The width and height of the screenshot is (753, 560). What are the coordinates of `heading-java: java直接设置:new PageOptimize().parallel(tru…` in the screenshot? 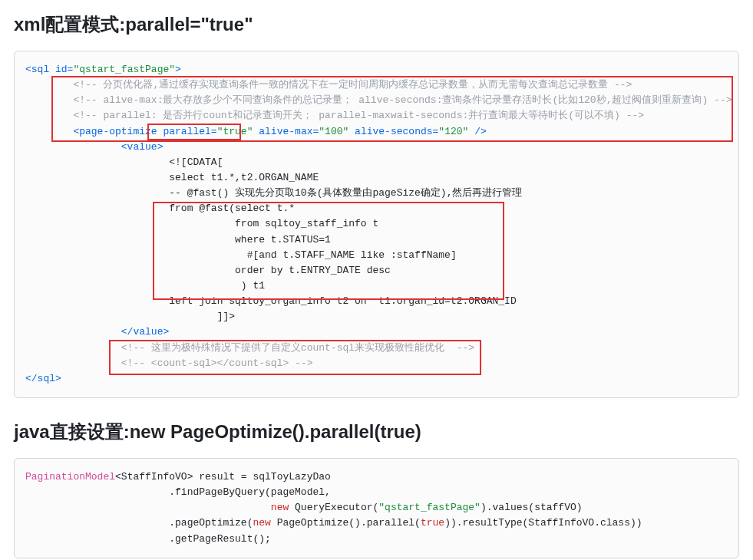 It's located at (376, 432).